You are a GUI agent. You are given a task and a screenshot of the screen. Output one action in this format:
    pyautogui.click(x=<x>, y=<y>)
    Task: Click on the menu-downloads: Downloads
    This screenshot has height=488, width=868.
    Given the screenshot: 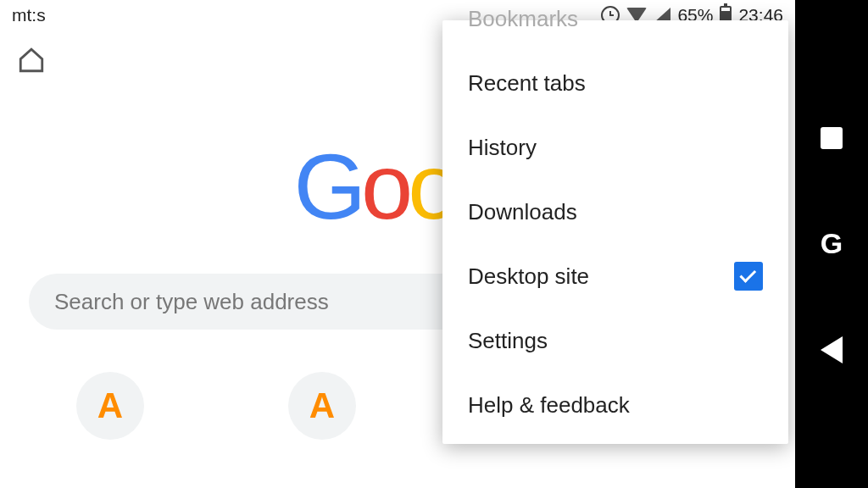 What is the action you would take?
    pyautogui.click(x=615, y=212)
    